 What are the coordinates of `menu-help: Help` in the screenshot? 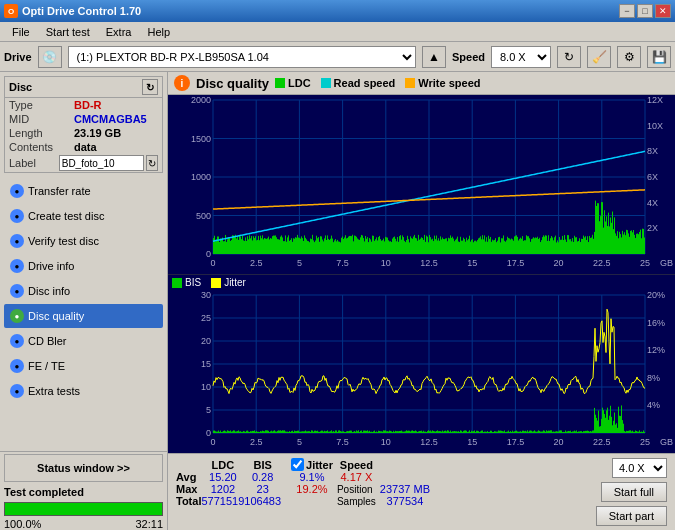 It's located at (158, 32).